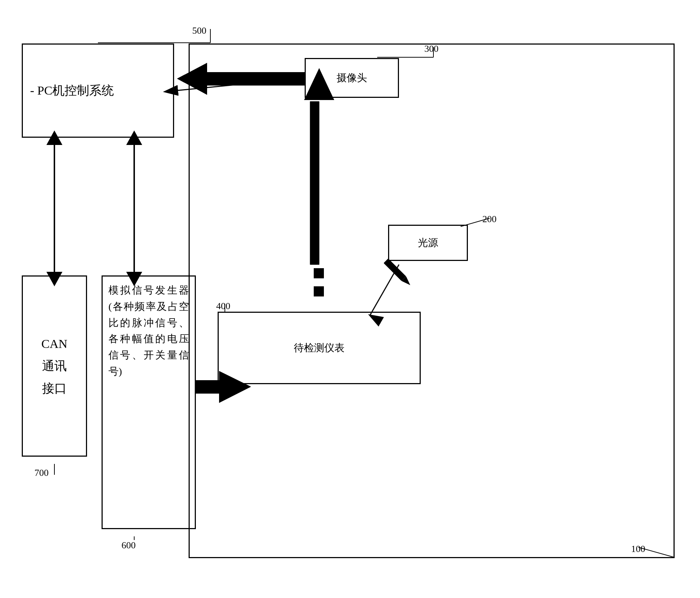 The width and height of the screenshot is (700, 598). Describe the element at coordinates (199, 31) in the screenshot. I see `ref-500: 500` at that location.